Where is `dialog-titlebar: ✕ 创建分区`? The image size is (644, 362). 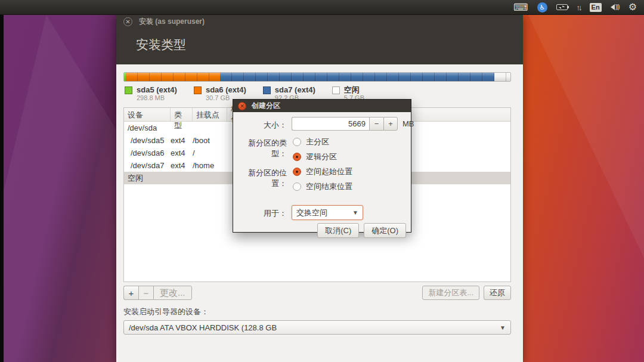
dialog-titlebar: ✕ 创建分区 is located at coordinates (322, 106).